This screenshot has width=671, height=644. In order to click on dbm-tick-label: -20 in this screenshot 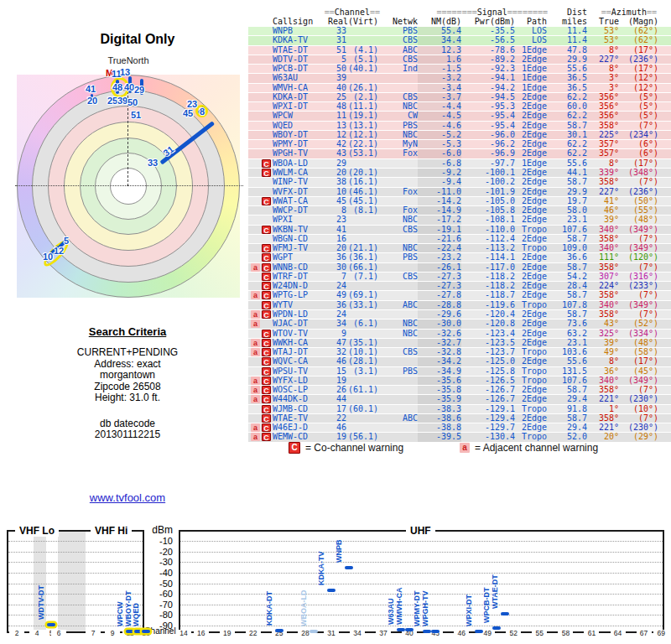, I will do `click(157, 552)`.